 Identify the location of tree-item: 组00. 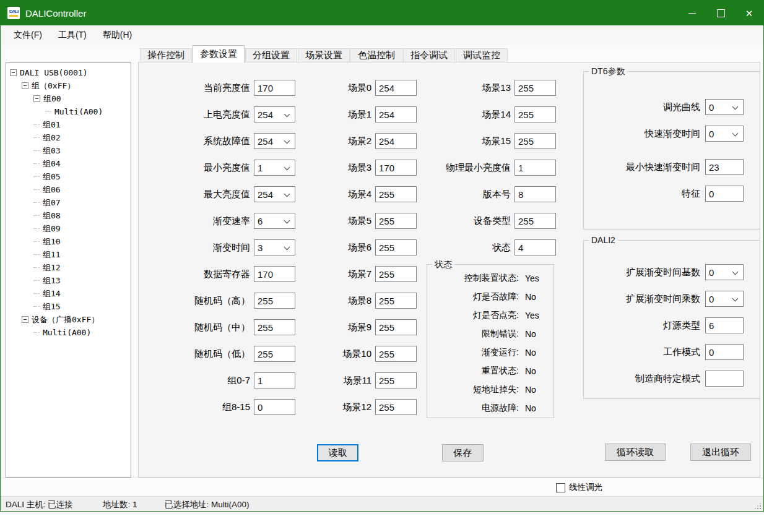
(68, 99).